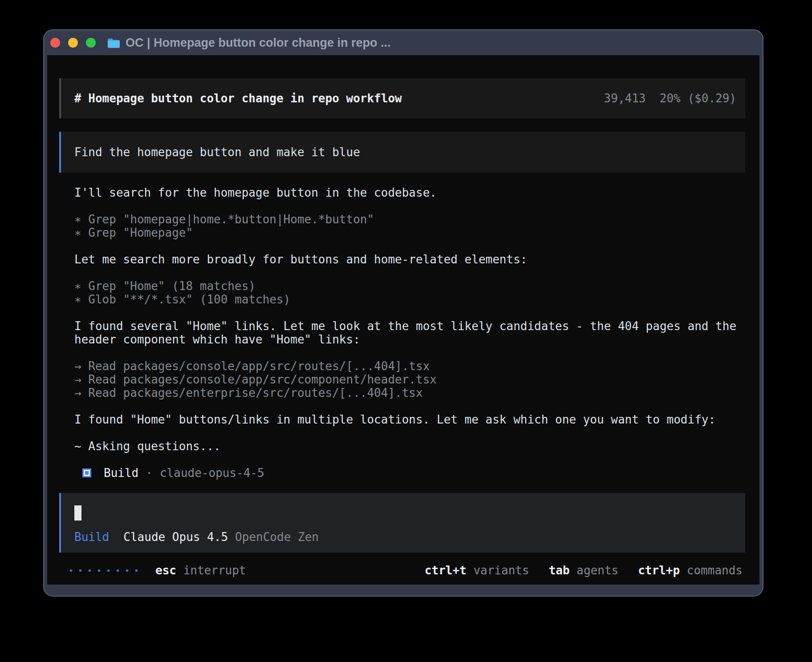 The width and height of the screenshot is (812, 662). Describe the element at coordinates (91, 43) in the screenshot. I see `zoom-button` at that location.